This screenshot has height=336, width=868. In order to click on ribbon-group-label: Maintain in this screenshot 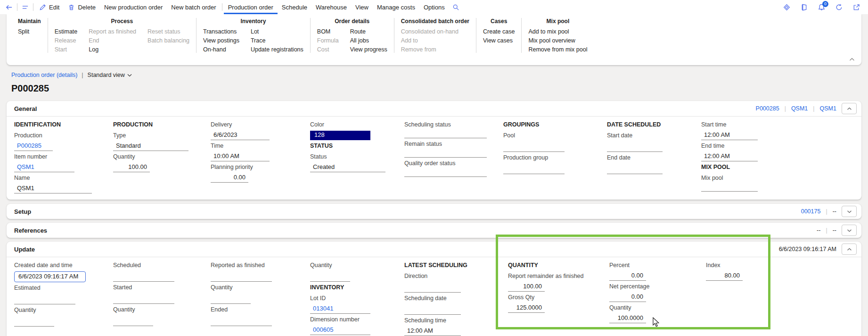, I will do `click(29, 21)`.